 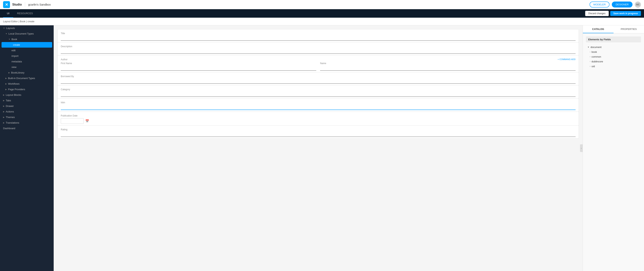 What do you see at coordinates (318, 47) in the screenshot?
I see `field-description-label: Description` at bounding box center [318, 47].